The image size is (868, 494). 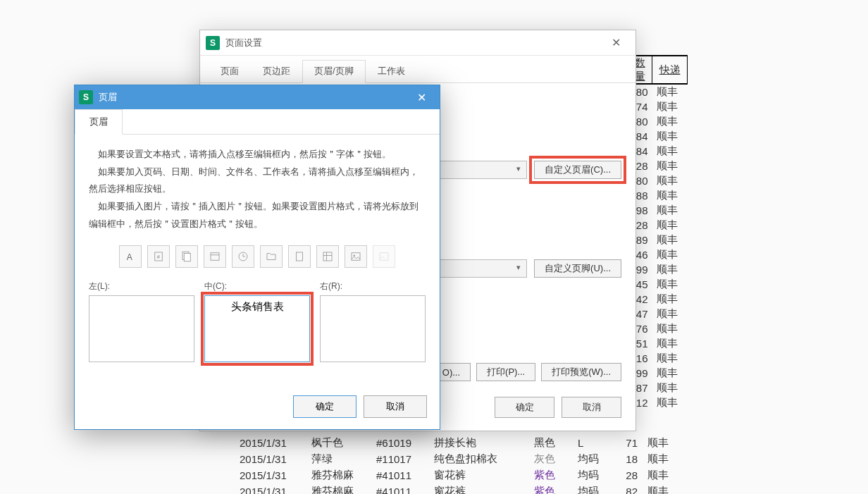 What do you see at coordinates (658, 196) in the screenshot?
I see `table-row: 88顺丰` at bounding box center [658, 196].